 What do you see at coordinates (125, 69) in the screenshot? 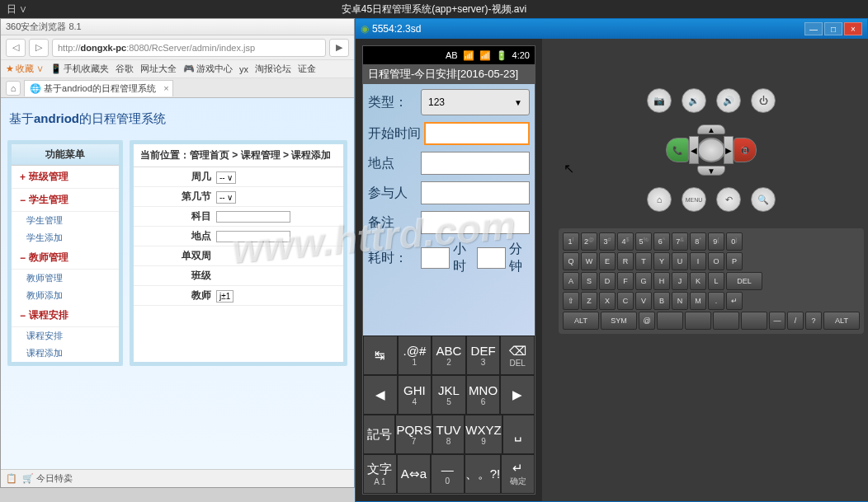
I see `bookmark-google: 谷歌` at bounding box center [125, 69].